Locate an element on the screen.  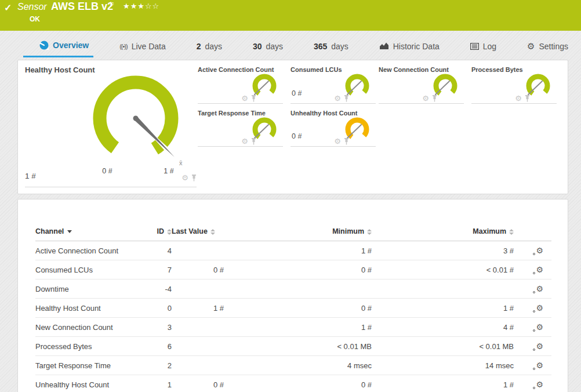
gauge-cell-unhealthy-host-count: Unhealthy Host Count 0 # ⚙ is located at coordinates (333, 128).